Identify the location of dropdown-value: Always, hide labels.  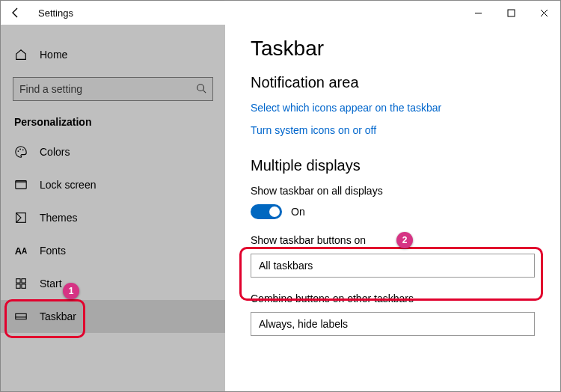
(304, 324).